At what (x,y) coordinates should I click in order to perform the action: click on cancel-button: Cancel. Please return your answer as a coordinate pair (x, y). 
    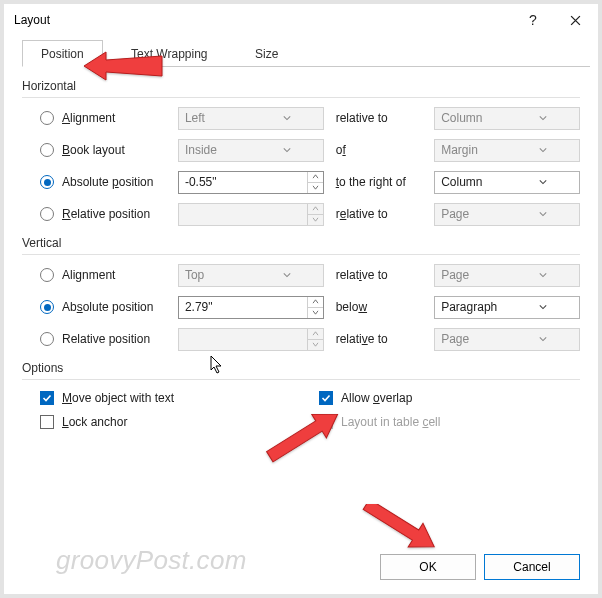
    Looking at the image, I should click on (532, 567).